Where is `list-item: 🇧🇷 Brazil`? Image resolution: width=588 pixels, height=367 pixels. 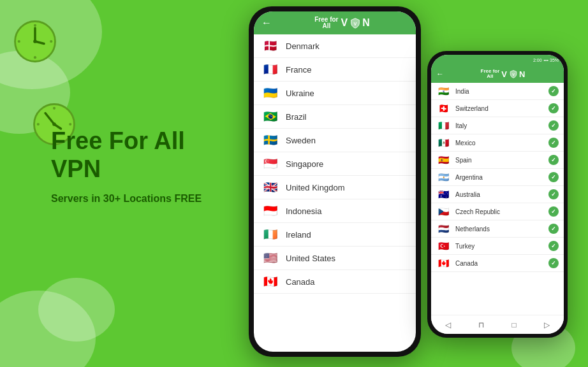 list-item: 🇧🇷 Brazil is located at coordinates (335, 117).